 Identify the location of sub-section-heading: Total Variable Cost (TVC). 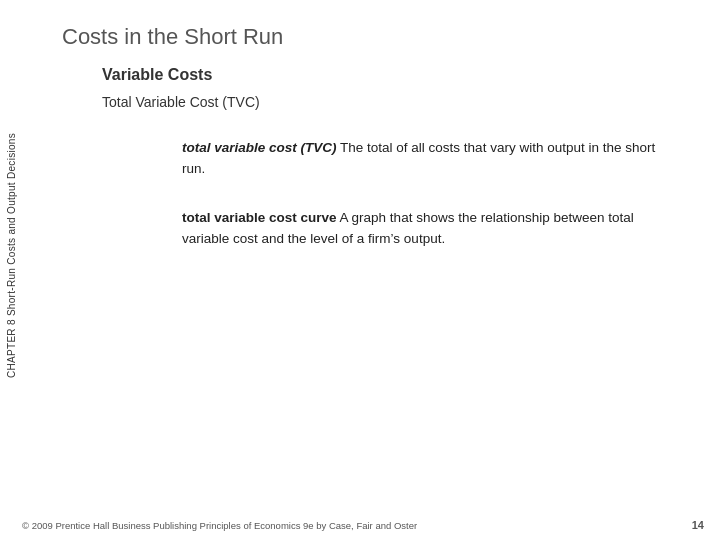
(371, 109).